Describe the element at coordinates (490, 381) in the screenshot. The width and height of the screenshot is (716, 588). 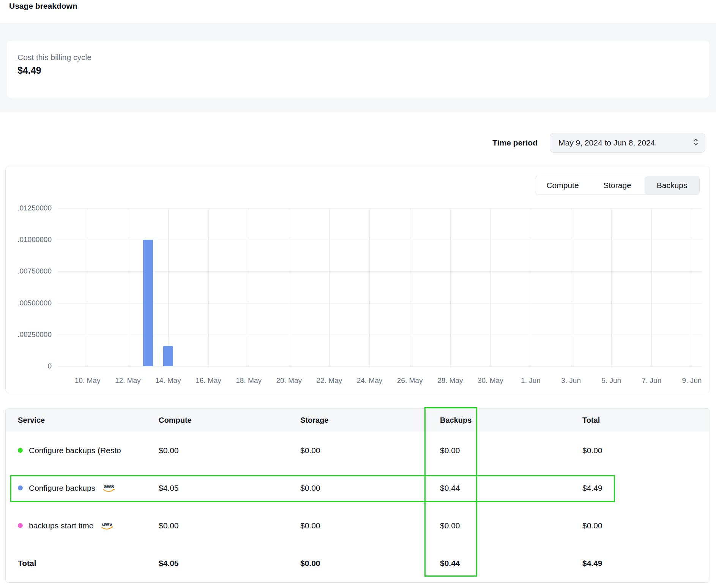
I see `x-axis-tick-label: 30. May` at that location.